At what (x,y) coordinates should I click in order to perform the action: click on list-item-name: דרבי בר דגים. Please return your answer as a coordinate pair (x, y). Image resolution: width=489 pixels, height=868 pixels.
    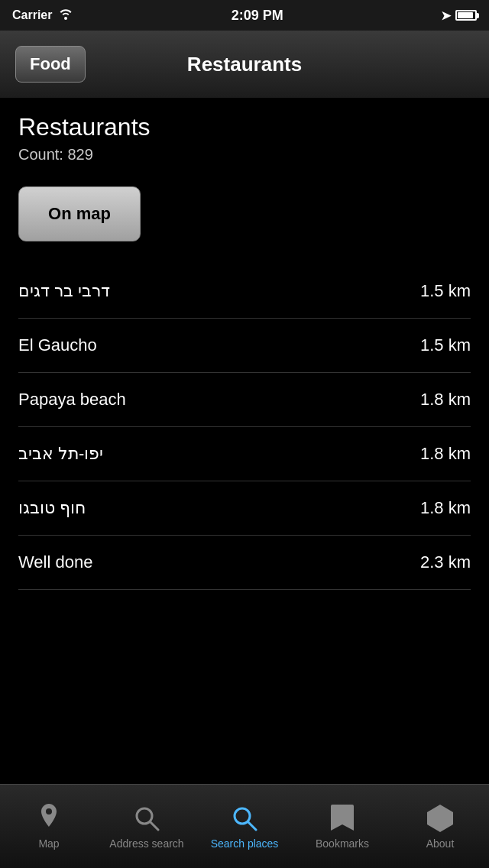
    Looking at the image, I should click on (64, 291).